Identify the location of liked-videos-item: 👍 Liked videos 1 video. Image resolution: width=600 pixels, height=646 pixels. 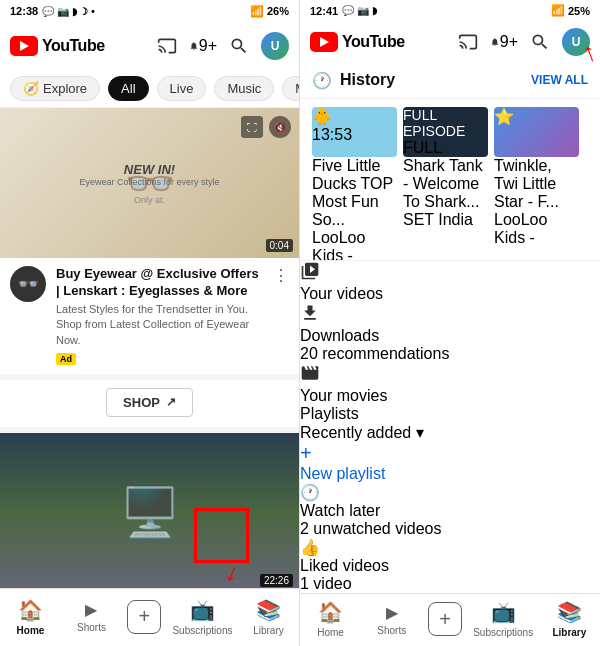
(450, 566).